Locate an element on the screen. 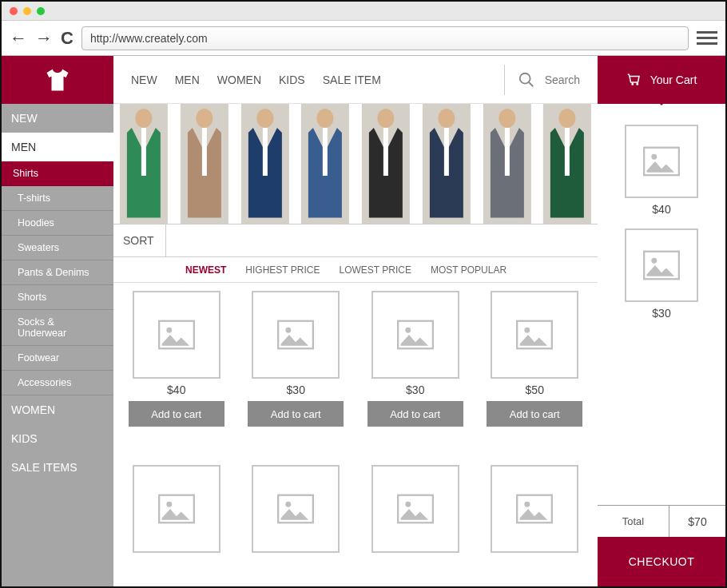  cart-header: Your Cart is located at coordinates (661, 80).